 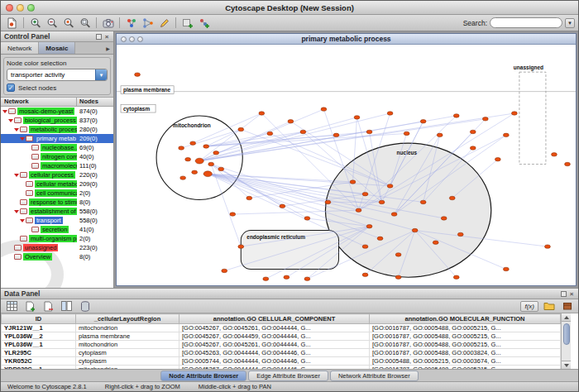 What do you see at coordinates (57, 88) in the screenshot?
I see `select-nodes-option: ✓ Select nodes` at bounding box center [57, 88].